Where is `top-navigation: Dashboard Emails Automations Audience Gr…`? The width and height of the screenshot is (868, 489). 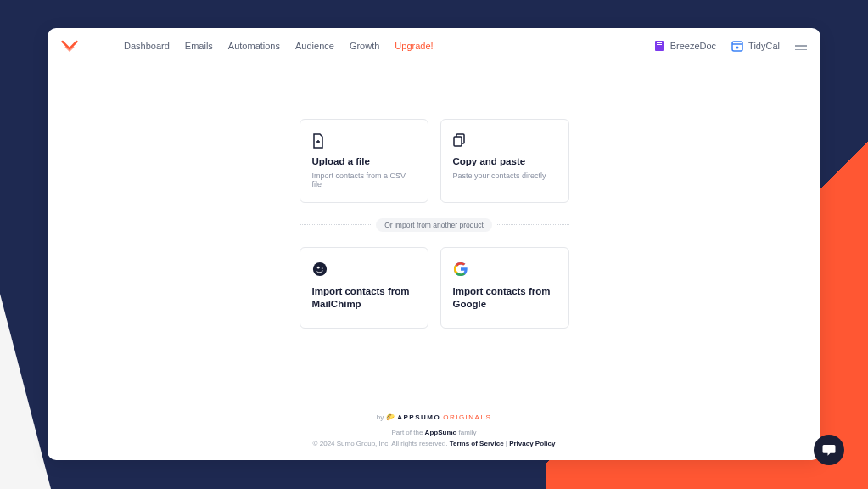 top-navigation: Dashboard Emails Automations Audience Gr… is located at coordinates (434, 46).